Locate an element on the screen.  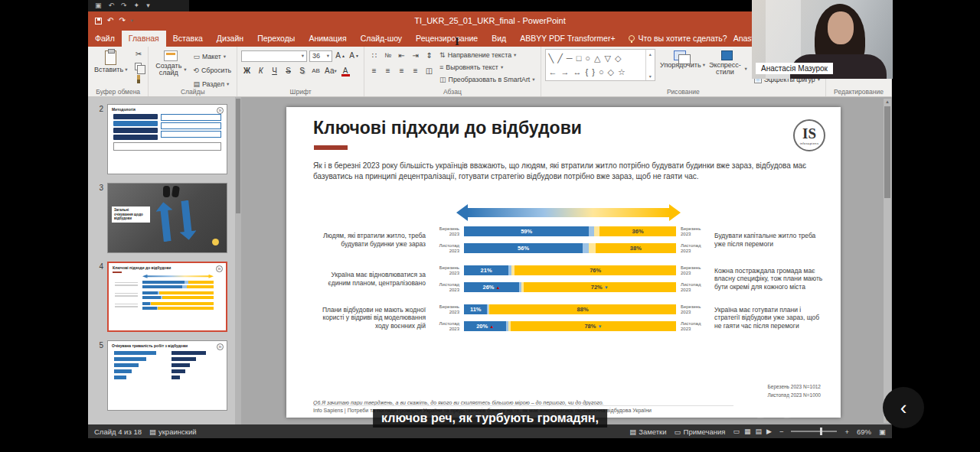
align-left-button: ≡ is located at coordinates (374, 71).